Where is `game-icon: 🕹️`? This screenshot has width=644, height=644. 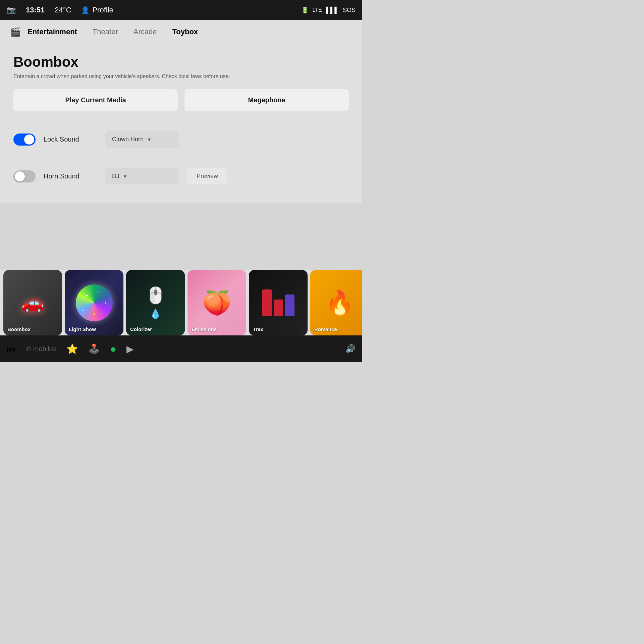
game-icon: 🕹️ is located at coordinates (94, 349).